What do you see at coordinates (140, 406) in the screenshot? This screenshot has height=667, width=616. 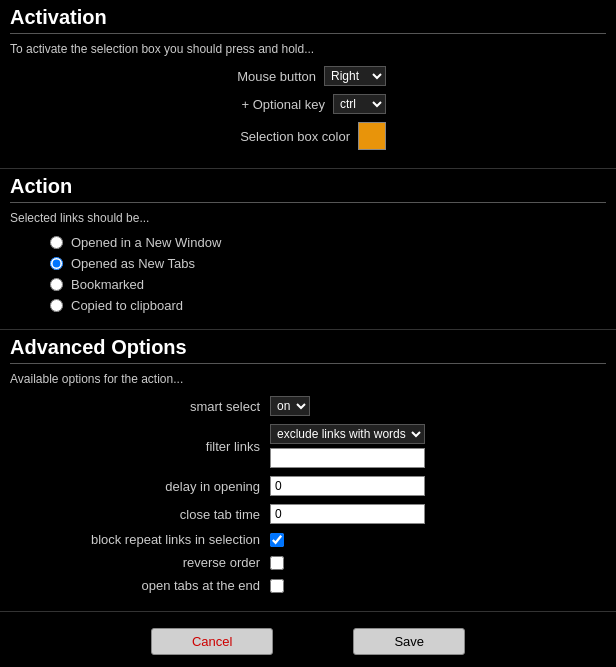 I see `smart-select-label: smart select` at bounding box center [140, 406].